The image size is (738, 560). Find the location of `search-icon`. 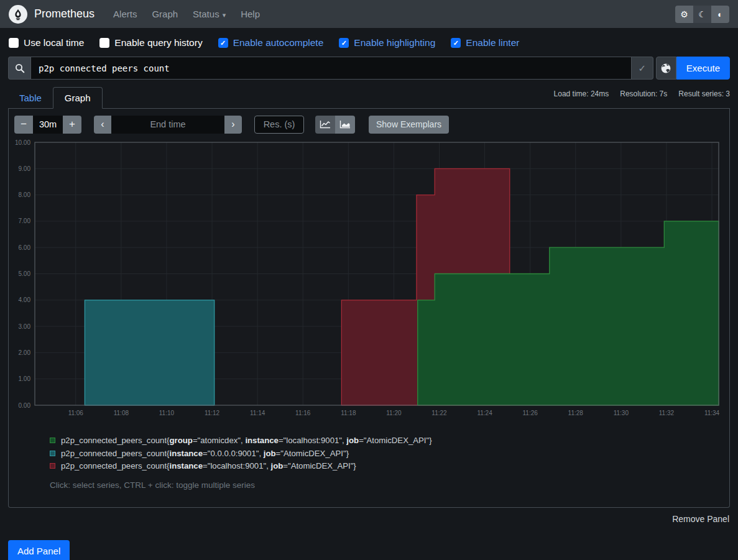

search-icon is located at coordinates (20, 68).